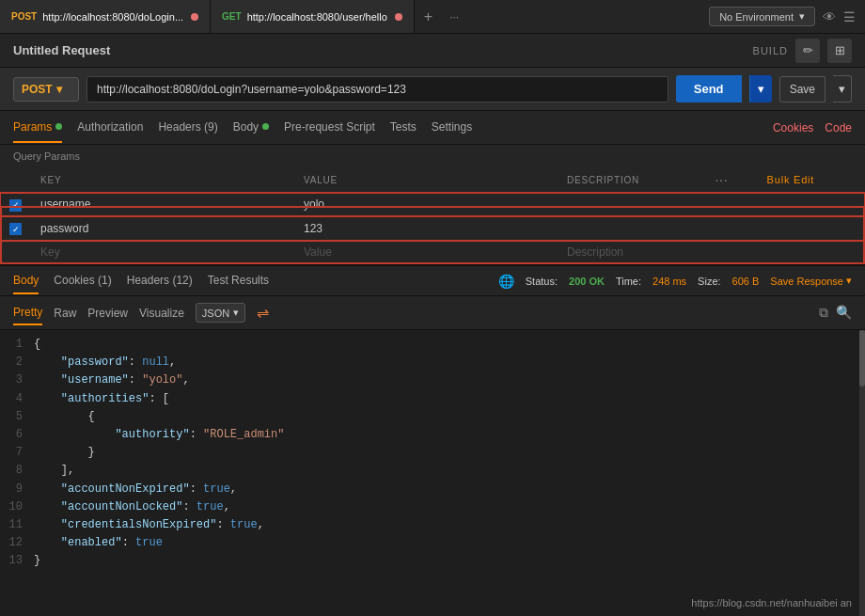  What do you see at coordinates (239, 280) in the screenshot?
I see `resp-tab-testresults-label: Test Results` at bounding box center [239, 280].